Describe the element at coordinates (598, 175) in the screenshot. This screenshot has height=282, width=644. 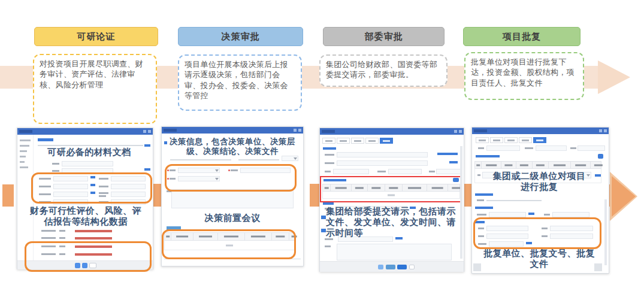
I see `row-action-link` at that location.